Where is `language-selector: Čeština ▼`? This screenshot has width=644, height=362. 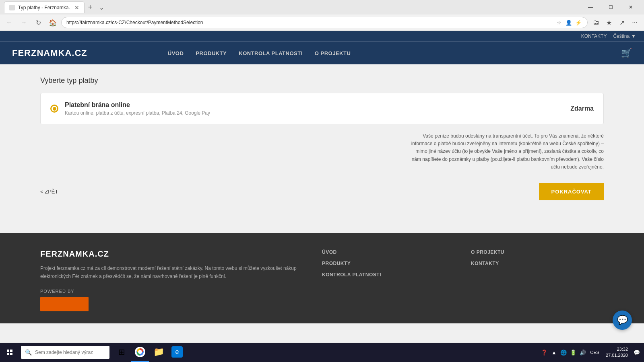 language-selector: Čeština ▼ is located at coordinates (625, 36).